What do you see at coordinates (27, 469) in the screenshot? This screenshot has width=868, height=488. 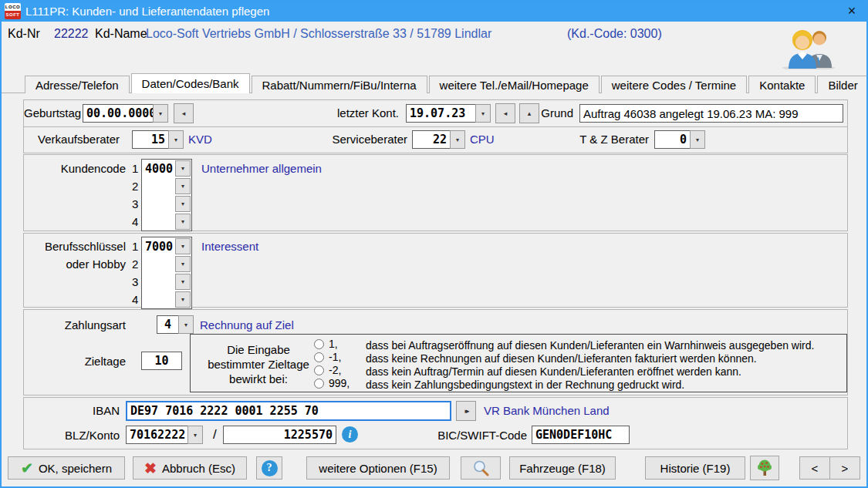 I see `check-icon: ✔` at bounding box center [27, 469].